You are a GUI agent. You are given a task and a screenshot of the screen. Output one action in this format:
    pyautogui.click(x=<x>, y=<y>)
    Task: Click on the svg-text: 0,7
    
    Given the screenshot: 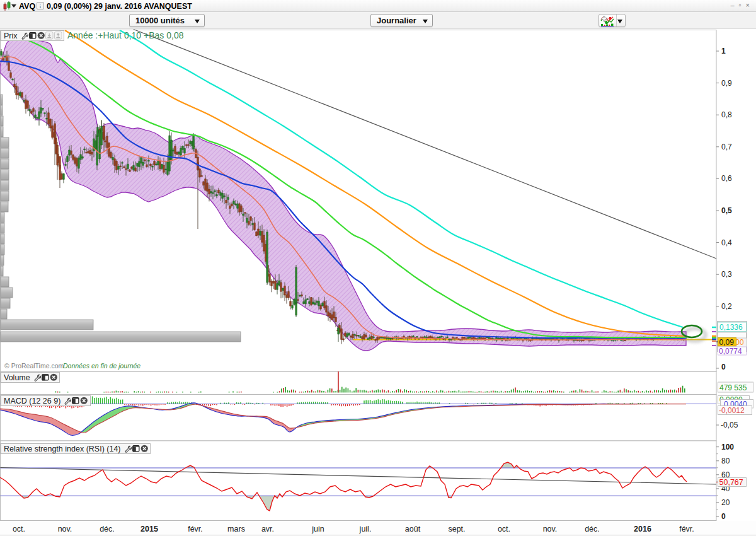 What is the action you would take?
    pyautogui.click(x=727, y=147)
    